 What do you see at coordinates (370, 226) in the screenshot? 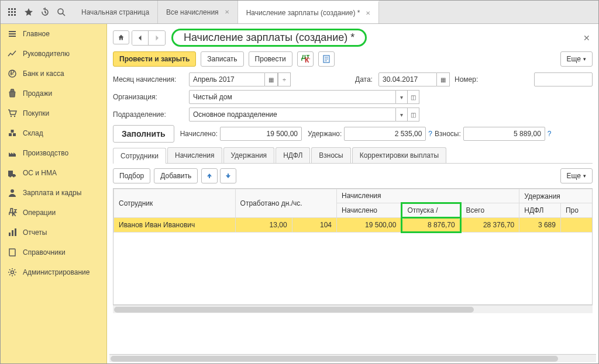
I see `cell-accrued: 19 500,00` at bounding box center [370, 226].